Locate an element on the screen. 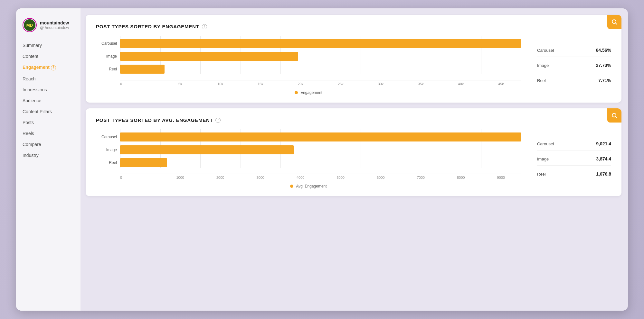  card2-bars-bars: CarouselImageReel is located at coordinates (308, 150).